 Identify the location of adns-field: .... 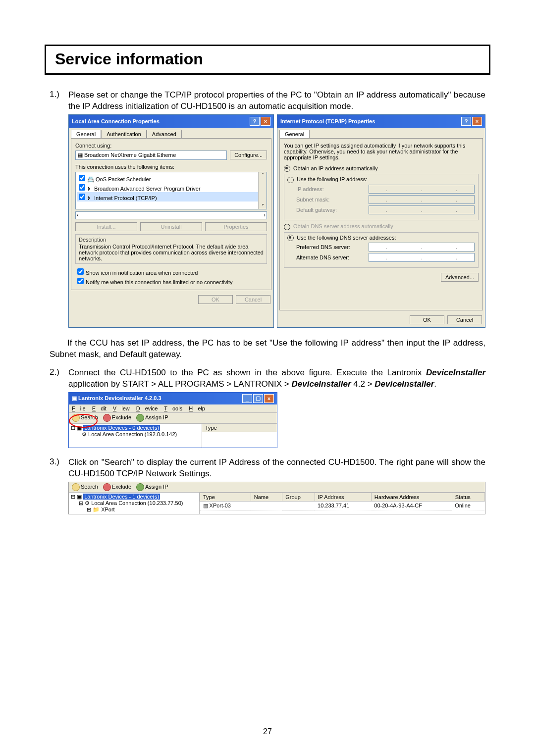
(422, 257).